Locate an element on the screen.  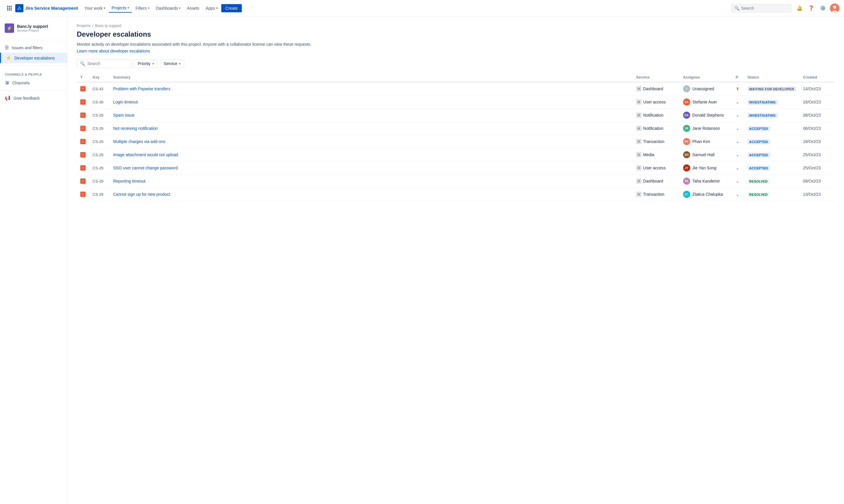
issue-summary-cell: Reporting timeout is located at coordinates (371, 181).